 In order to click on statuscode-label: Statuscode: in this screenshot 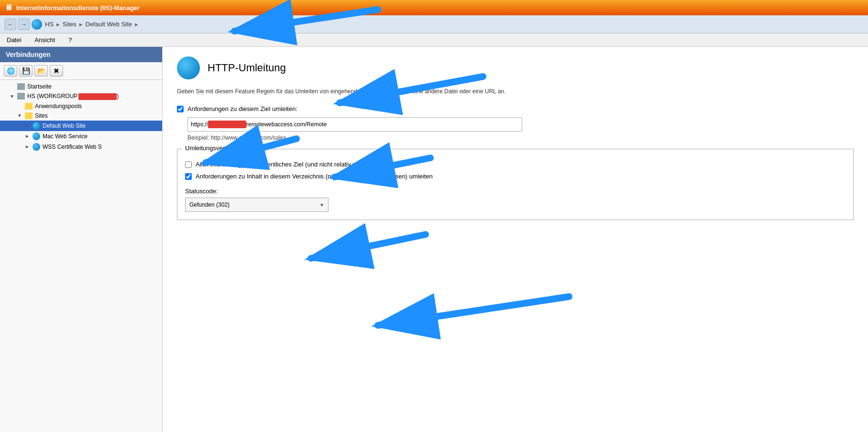, I will do `click(516, 191)`.